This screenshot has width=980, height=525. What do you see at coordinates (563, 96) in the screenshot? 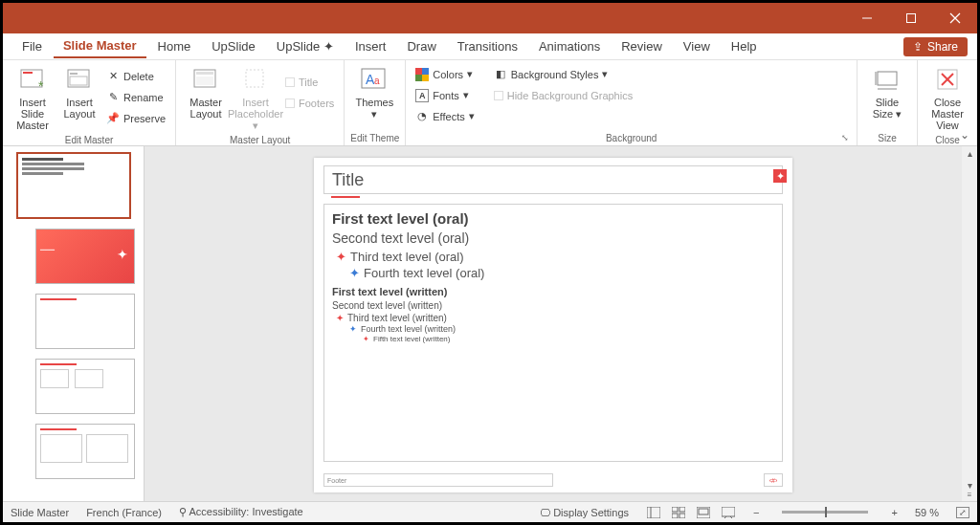
I see `hide-bg-checkbox: Hide Background Graphics` at bounding box center [563, 96].